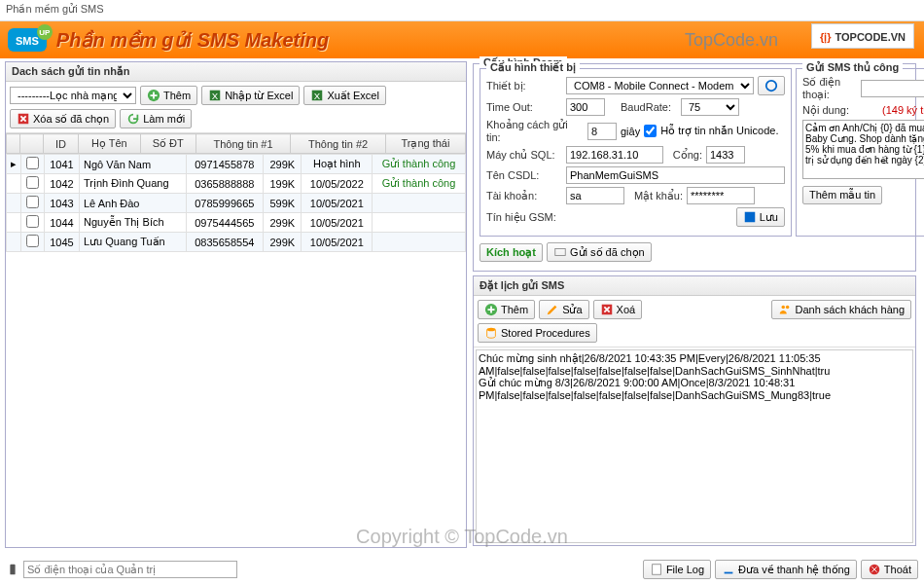 This screenshot has height=585, width=924. I want to click on users-icon, so click(785, 310).